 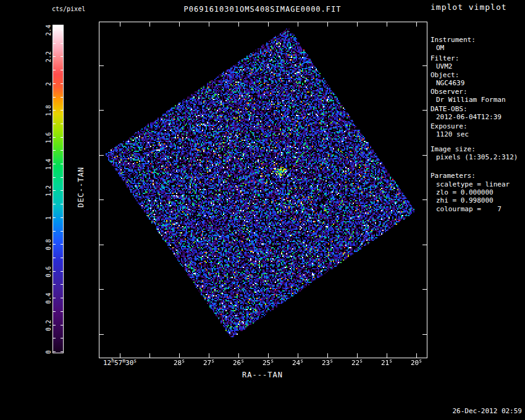 What do you see at coordinates (464, 200) in the screenshot?
I see `param-zhi: zhi = 0.998000` at bounding box center [464, 200].